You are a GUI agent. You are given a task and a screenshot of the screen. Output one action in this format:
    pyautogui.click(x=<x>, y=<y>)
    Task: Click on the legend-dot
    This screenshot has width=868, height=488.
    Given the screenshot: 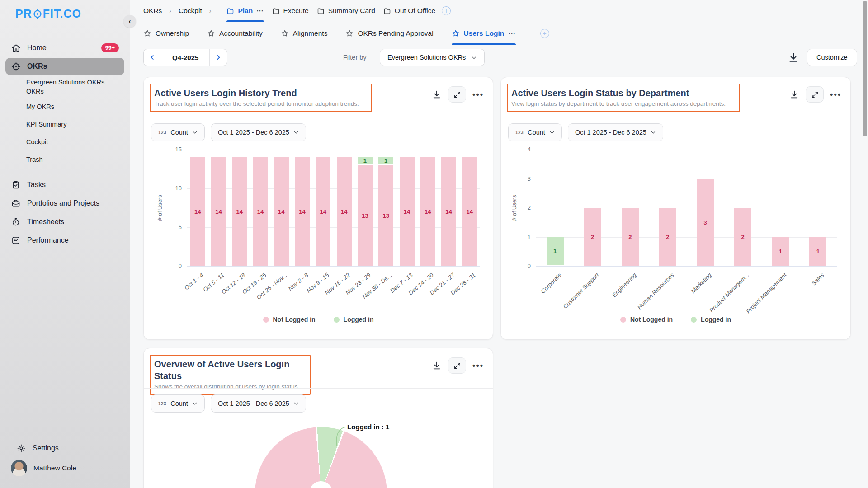 What is the action you would take?
    pyautogui.click(x=336, y=320)
    